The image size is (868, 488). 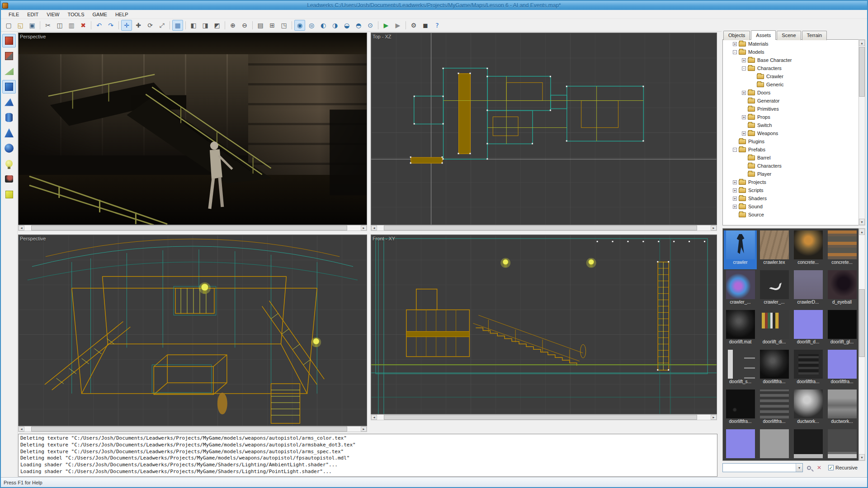 What do you see at coordinates (122, 14) in the screenshot?
I see `menu-item: HELP` at bounding box center [122, 14].